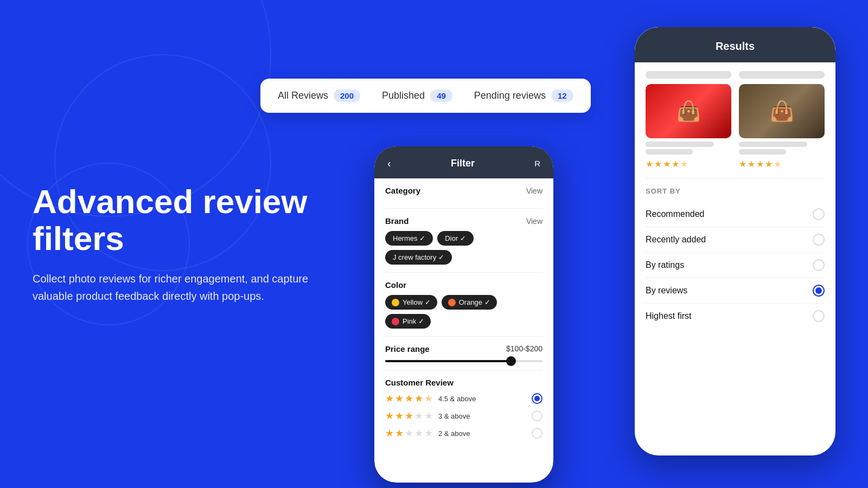  Describe the element at coordinates (482, 399) in the screenshot. I see `review-text-45: 4.5 & above` at that location.